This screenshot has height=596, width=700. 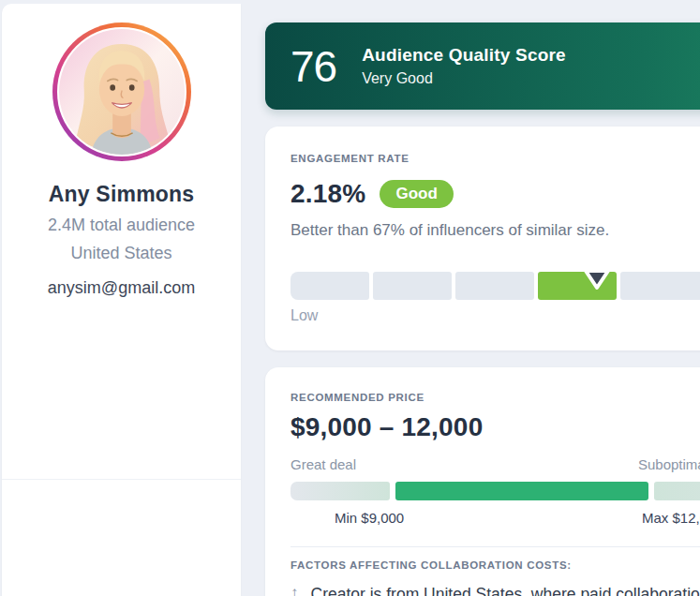 What do you see at coordinates (495, 397) in the screenshot?
I see `recommended-price-label: RECOMMENDED PRICE` at bounding box center [495, 397].